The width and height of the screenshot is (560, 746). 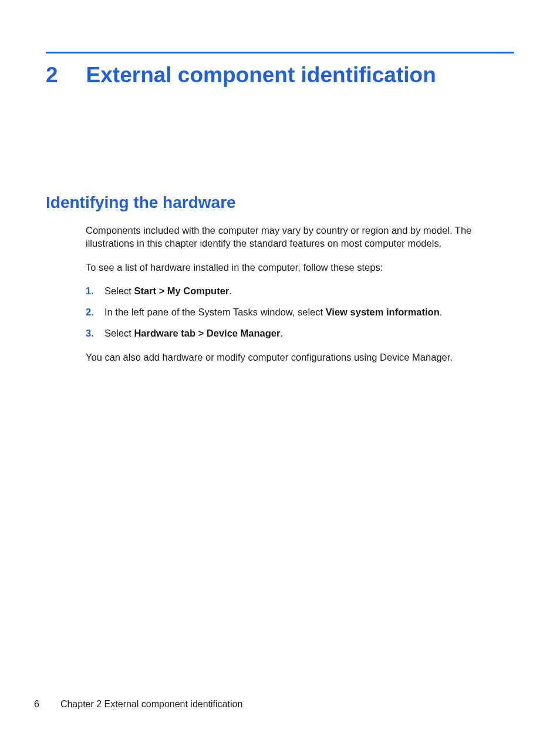 I want to click on step-number: 2., so click(x=95, y=312).